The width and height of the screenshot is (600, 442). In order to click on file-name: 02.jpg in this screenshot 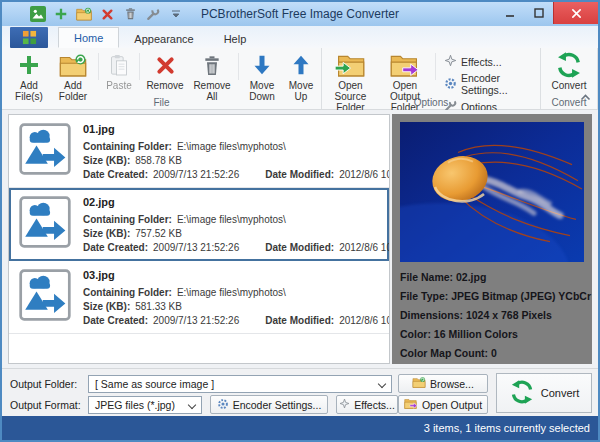, I will do `click(236, 202)`.